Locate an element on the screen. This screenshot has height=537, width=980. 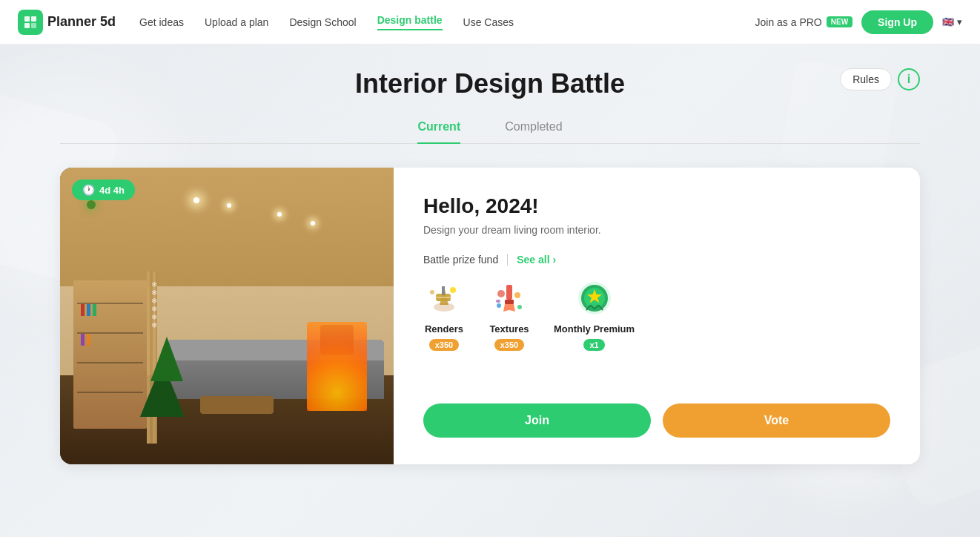
navbar: Planner 5d Get ideas Upload a plan Desig… is located at coordinates (490, 22).